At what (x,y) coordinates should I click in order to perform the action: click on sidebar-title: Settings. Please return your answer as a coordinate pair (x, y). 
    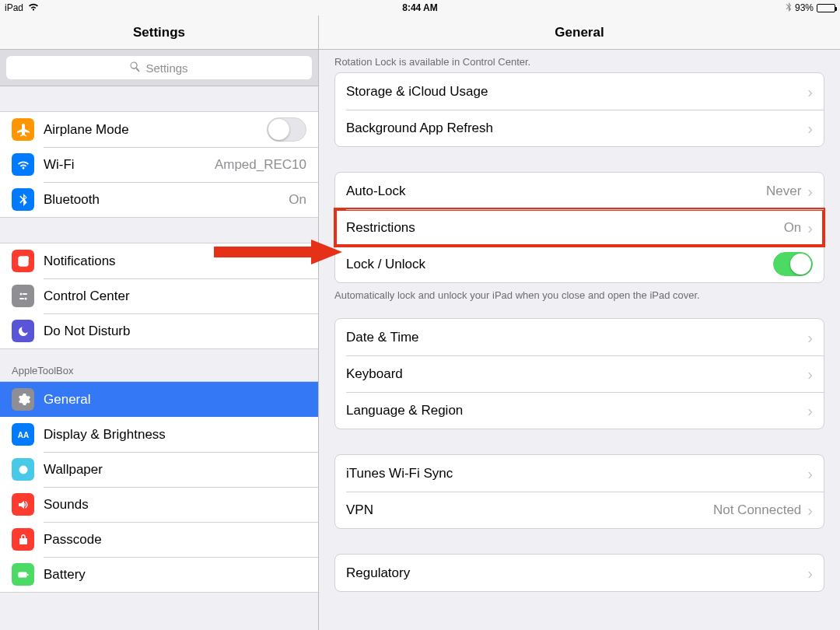
    Looking at the image, I should click on (159, 33).